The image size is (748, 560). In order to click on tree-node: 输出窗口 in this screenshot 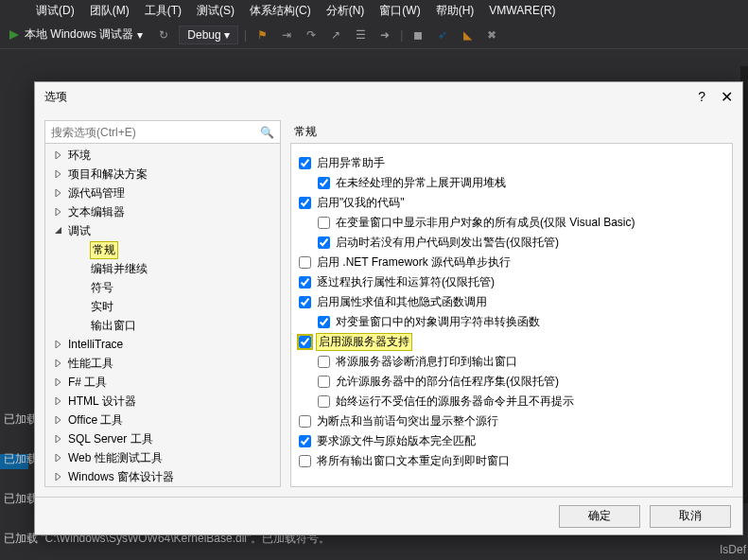, I will do `click(163, 325)`.